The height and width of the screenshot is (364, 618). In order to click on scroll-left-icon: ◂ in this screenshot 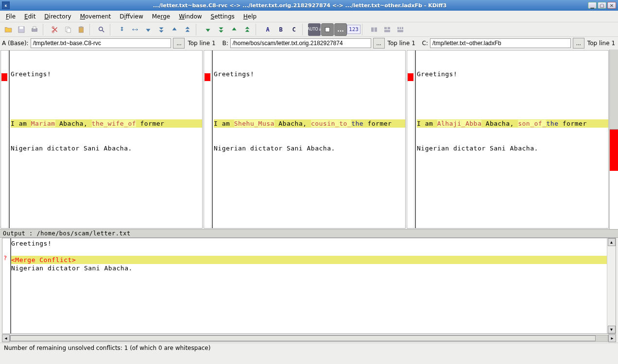, I will do `click(6, 338)`.